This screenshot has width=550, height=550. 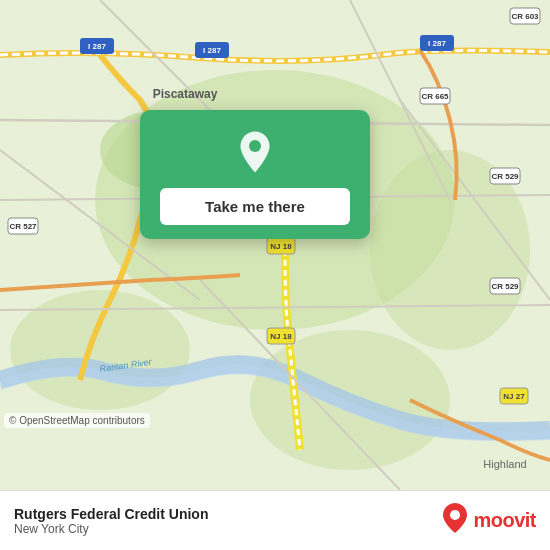 I want to click on location-name: Rutgers Federal Credit Union, so click(x=111, y=514).